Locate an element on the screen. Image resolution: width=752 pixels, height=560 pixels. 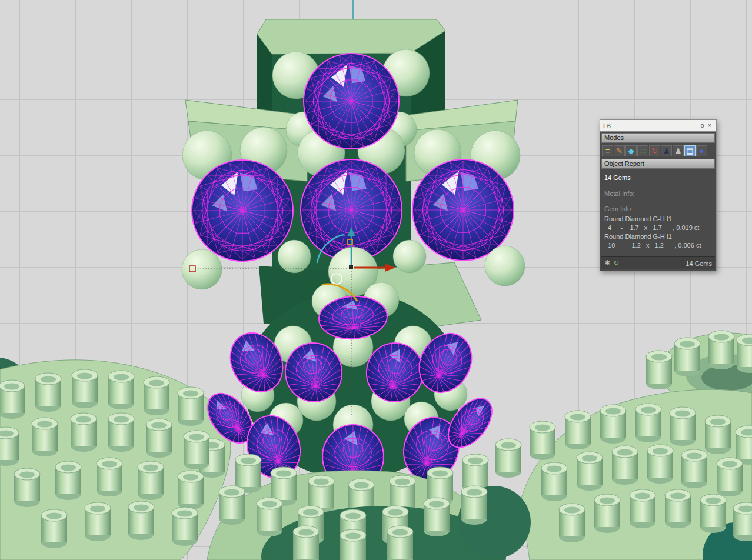
gem-edit-icon: ✎ is located at coordinates (619, 151).